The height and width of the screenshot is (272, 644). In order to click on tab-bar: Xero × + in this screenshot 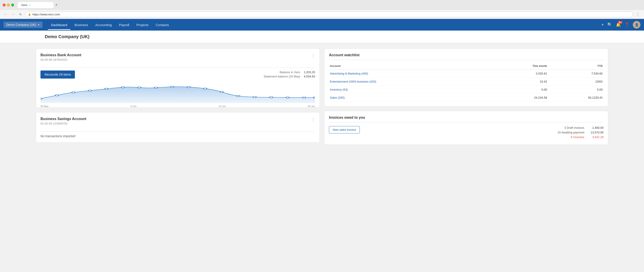, I will do `click(38, 5)`.